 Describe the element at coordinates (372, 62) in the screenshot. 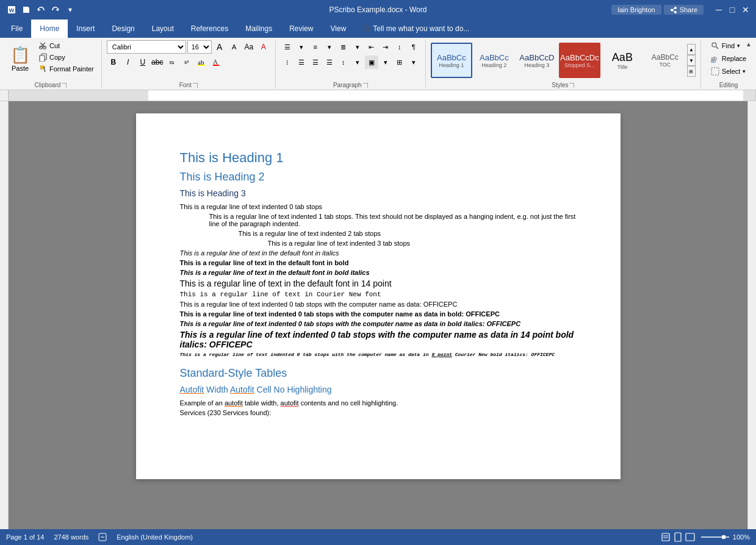

I see `shading-btn: ▣` at that location.